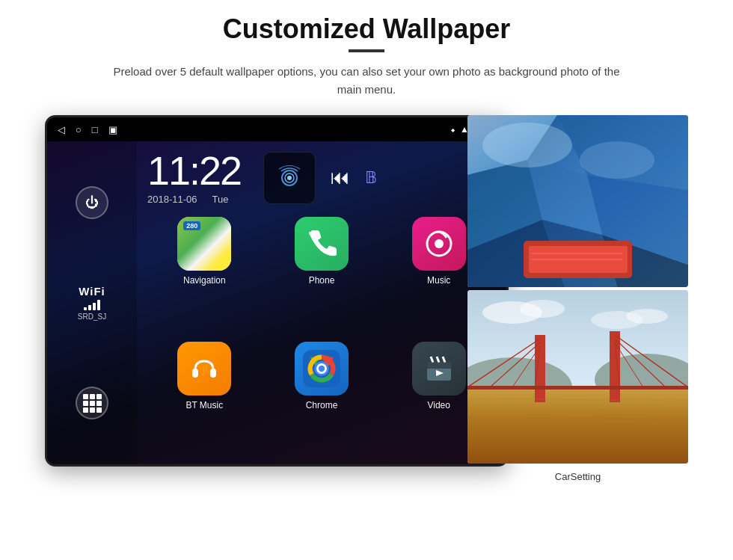 The width and height of the screenshot is (733, 560). What do you see at coordinates (366, 29) in the screenshot?
I see `page-title: Customized Wallpaper` at bounding box center [366, 29].